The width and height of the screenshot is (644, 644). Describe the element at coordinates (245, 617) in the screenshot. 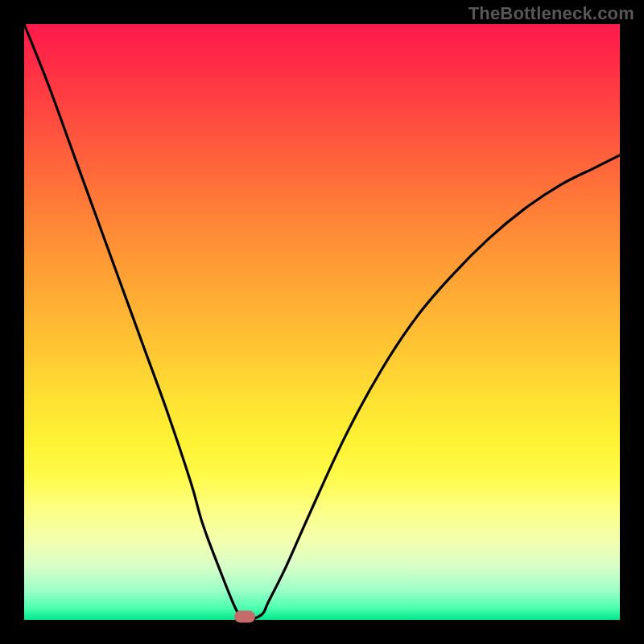

I see `optimal-point-marker` at that location.